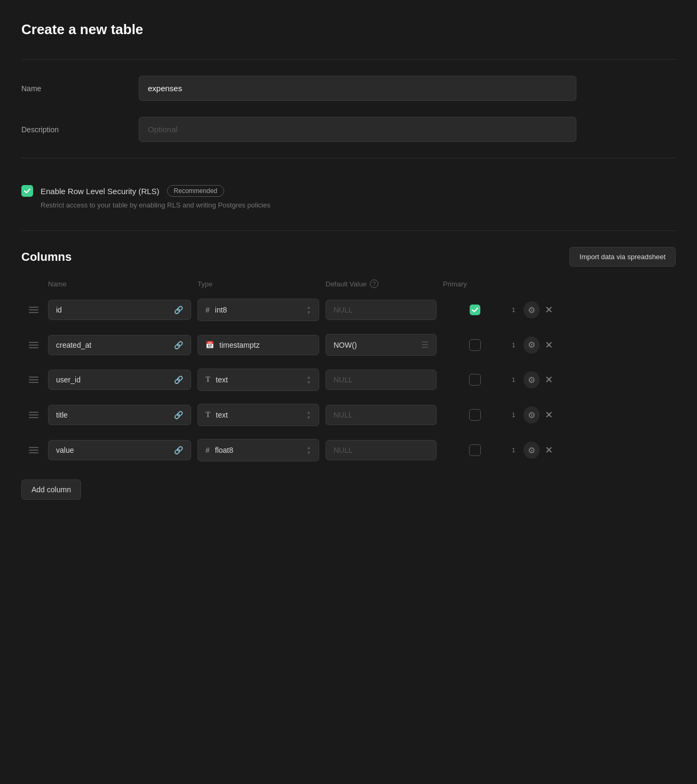 This screenshot has height=784, width=697. Describe the element at coordinates (123, 284) in the screenshot. I see `col-header-name: Name` at that location.